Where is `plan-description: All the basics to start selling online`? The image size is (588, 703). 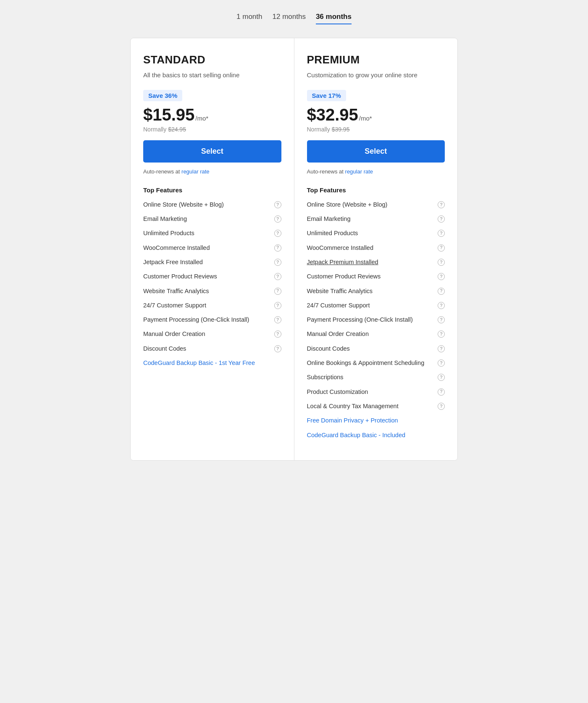 plan-description: All the basics to start selling online is located at coordinates (213, 75).